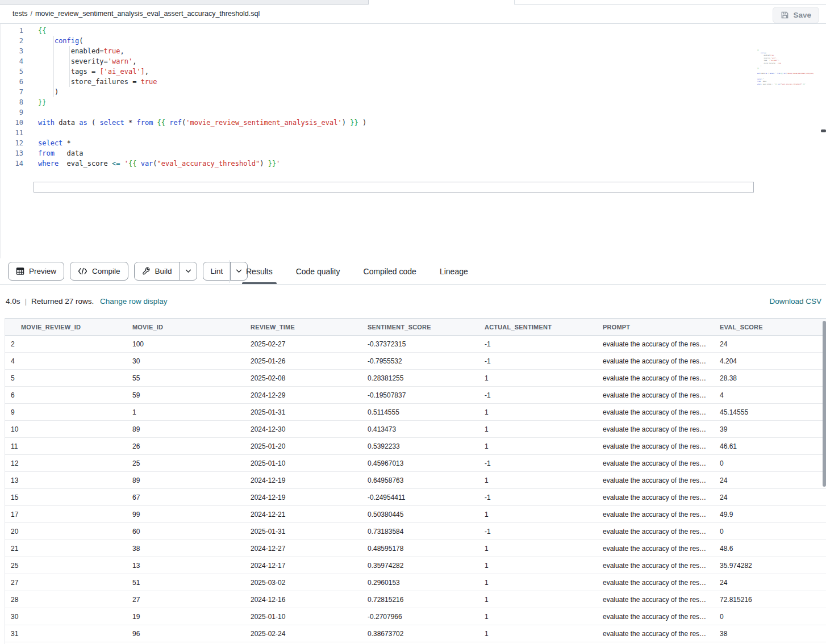 The image size is (826, 644). I want to click on editor-minimap: {{ config( enabled=true, severity='warn'…, so click(786, 70).